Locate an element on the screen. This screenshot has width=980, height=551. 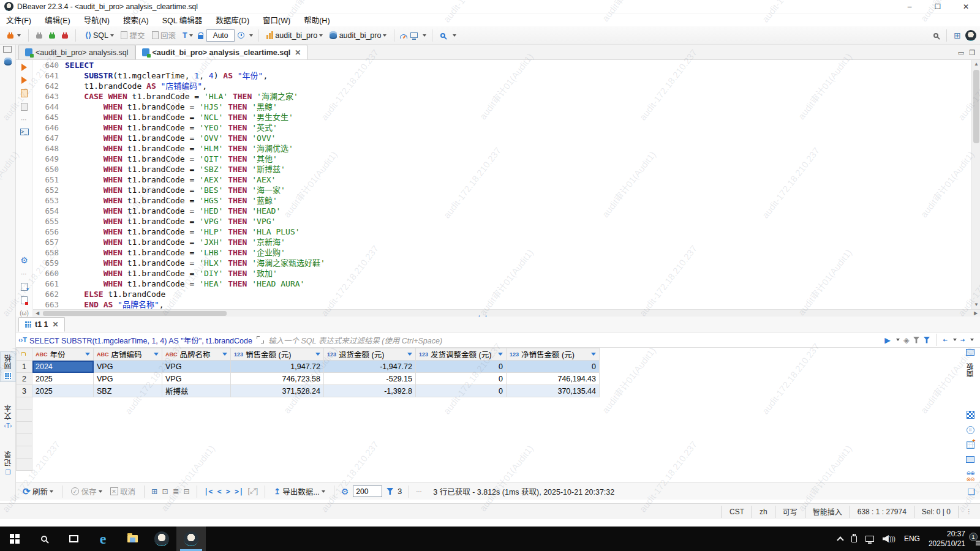
panel-tab-label: 面板 is located at coordinates (970, 370).